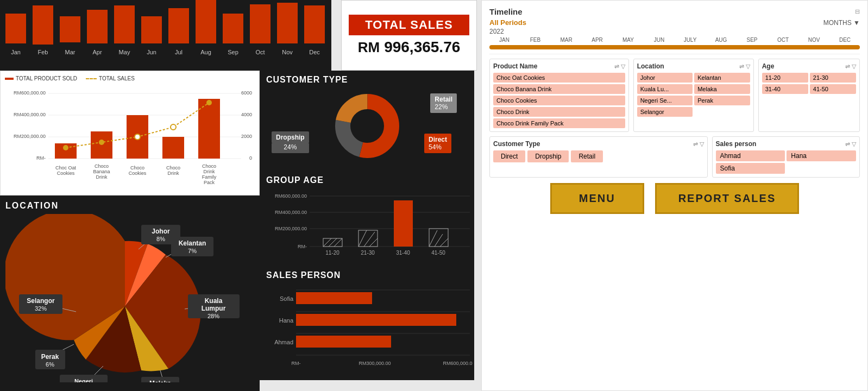  I want to click on loc-selangor: Selangor, so click(665, 112).